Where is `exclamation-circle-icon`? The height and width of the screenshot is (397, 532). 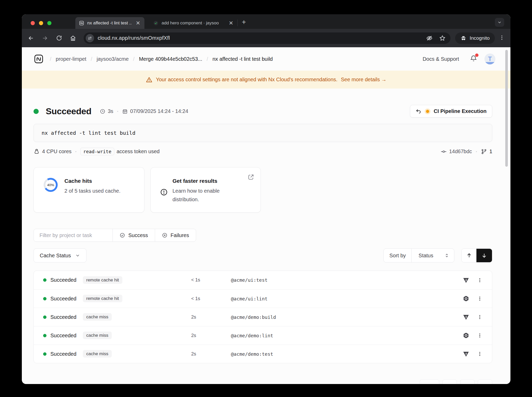 exclamation-circle-icon is located at coordinates (164, 200).